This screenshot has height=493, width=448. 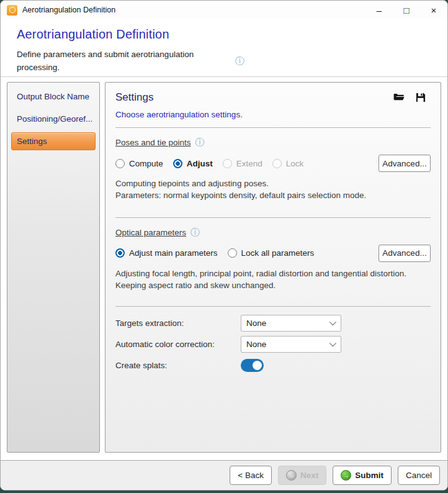 What do you see at coordinates (178, 344) in the screenshot?
I see `color-correction-label: Automatic color correction:` at bounding box center [178, 344].